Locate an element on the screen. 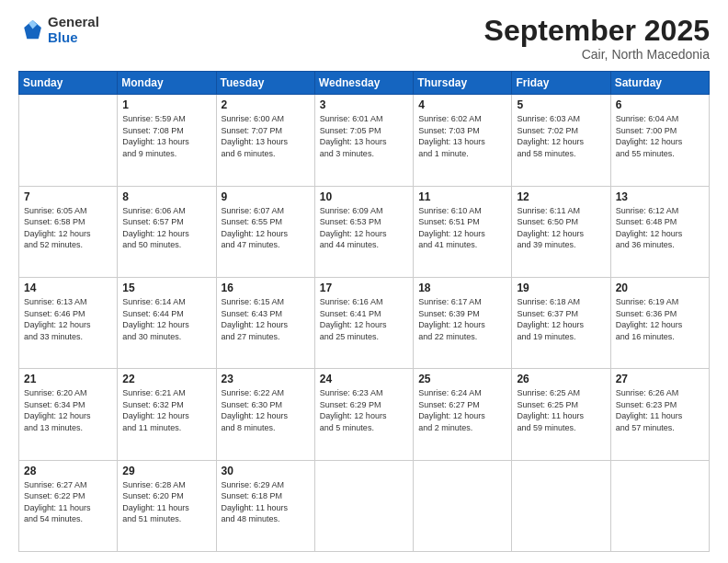  day-number: 22 is located at coordinates (166, 379).